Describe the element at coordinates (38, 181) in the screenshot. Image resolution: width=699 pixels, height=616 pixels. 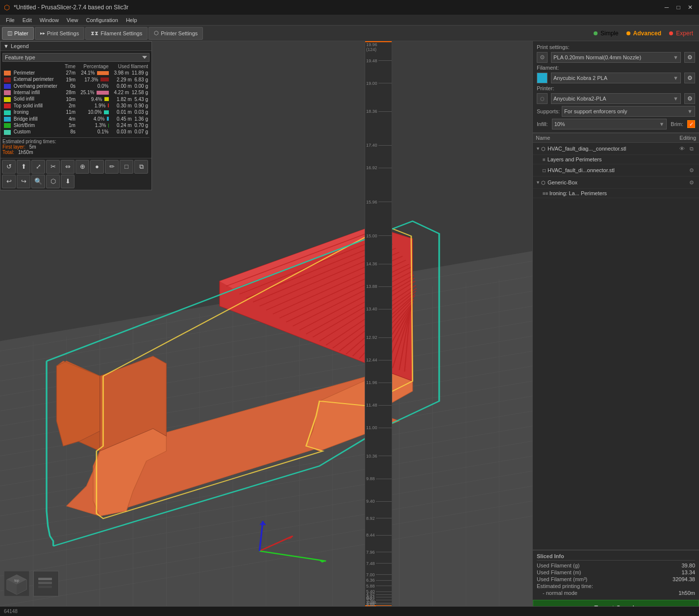
I see `toolbar-btn-search: 🔍` at that location.